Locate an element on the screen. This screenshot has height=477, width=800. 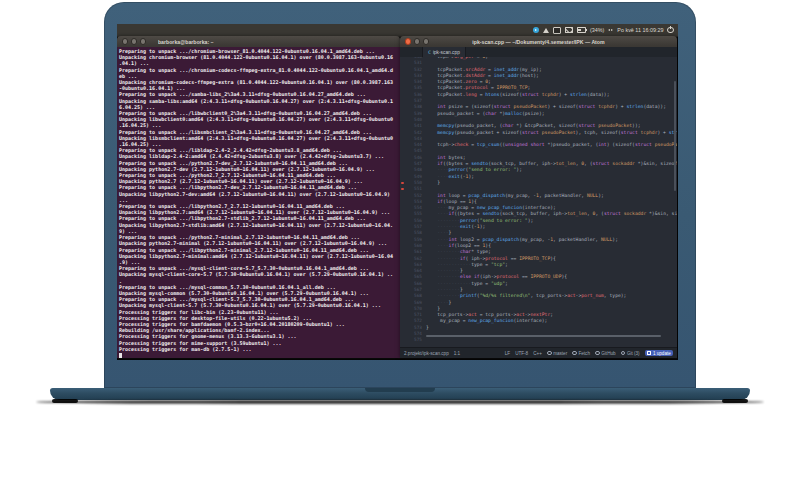
terminal-line: Preparing to unpack .../chromium-codecs-… is located at coordinates (260, 70).